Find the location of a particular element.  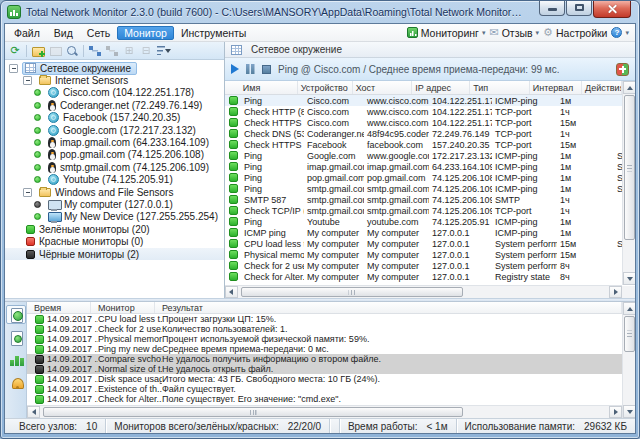

monitor-row: Check HTTPS (4... Facebook facebook.com … is located at coordinates (424, 144).